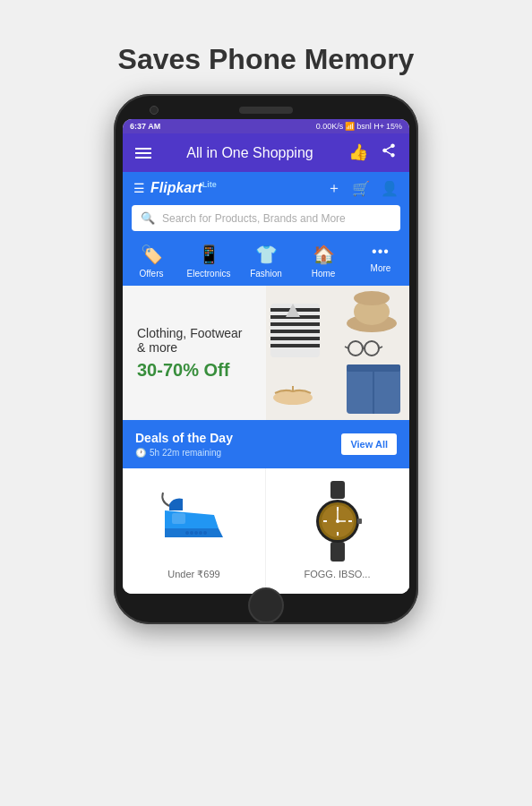 Image resolution: width=532 pixels, height=806 pixels. Describe the element at coordinates (184, 438) in the screenshot. I see `deals-title: Deals of the Day` at that location.